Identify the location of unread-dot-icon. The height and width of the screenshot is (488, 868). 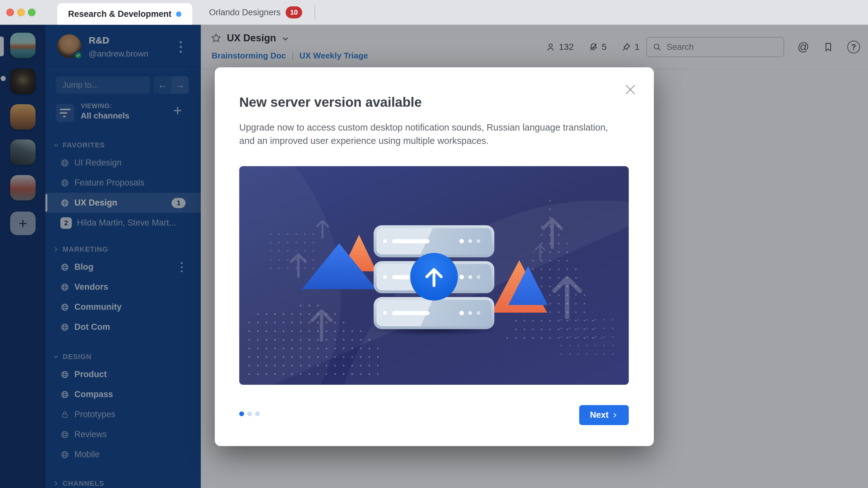
(179, 14).